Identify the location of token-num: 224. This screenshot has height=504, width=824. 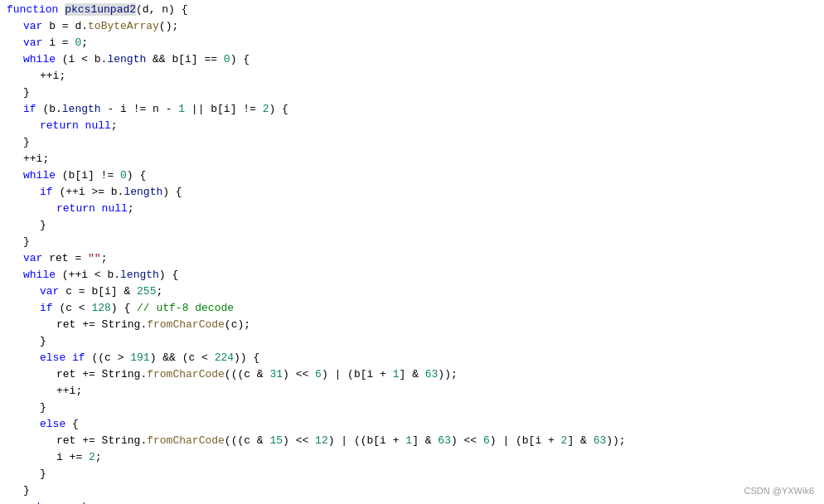
(224, 358).